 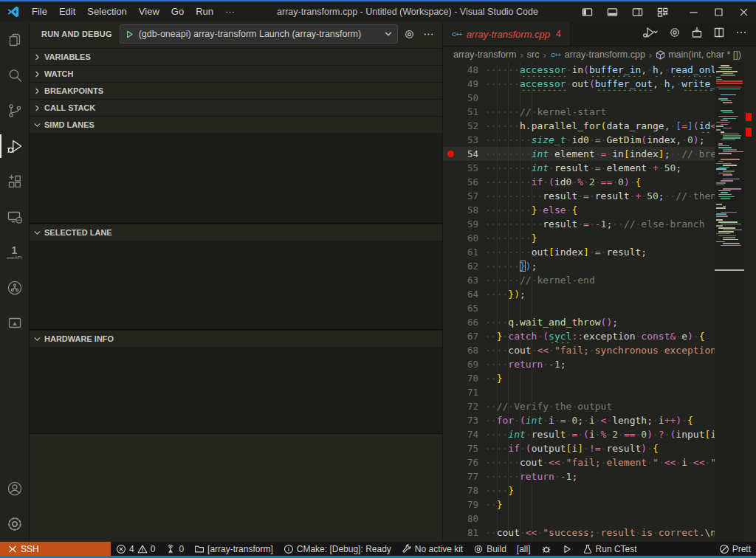 What do you see at coordinates (236, 124) in the screenshot?
I see `section-simd-lanes: SIMD LANES` at bounding box center [236, 124].